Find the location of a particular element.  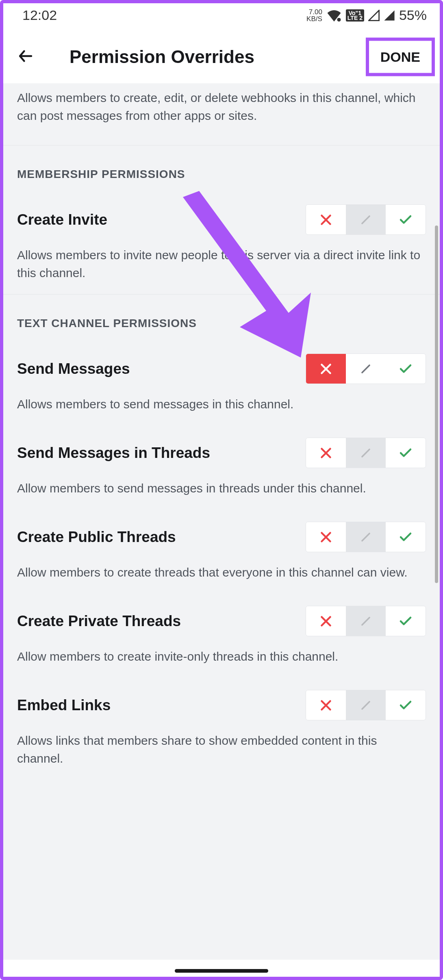

webhook-permission-desc: Allows members to create, edit, or delet… is located at coordinates (222, 114).